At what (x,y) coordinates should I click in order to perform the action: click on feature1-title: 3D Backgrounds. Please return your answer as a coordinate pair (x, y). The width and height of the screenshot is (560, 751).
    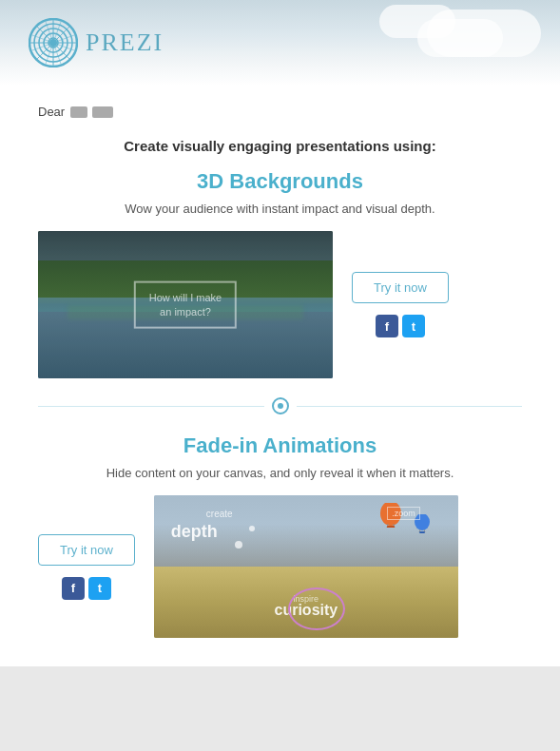
    Looking at the image, I should click on (280, 182).